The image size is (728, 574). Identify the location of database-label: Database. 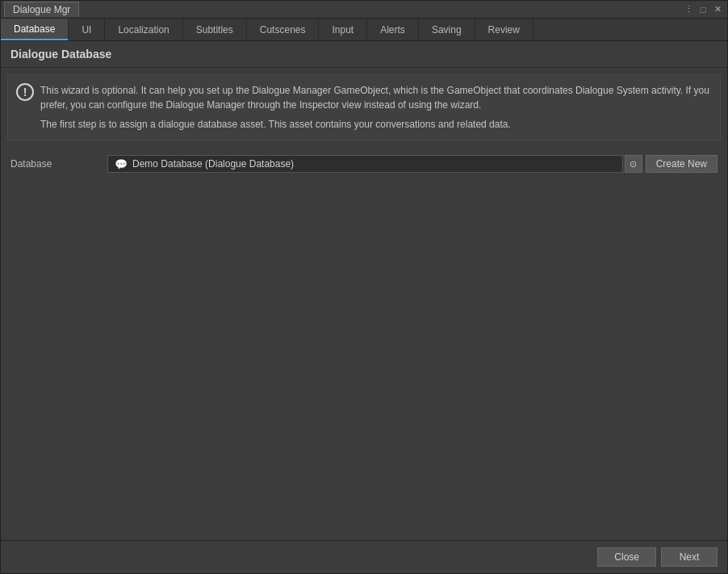
(59, 164).